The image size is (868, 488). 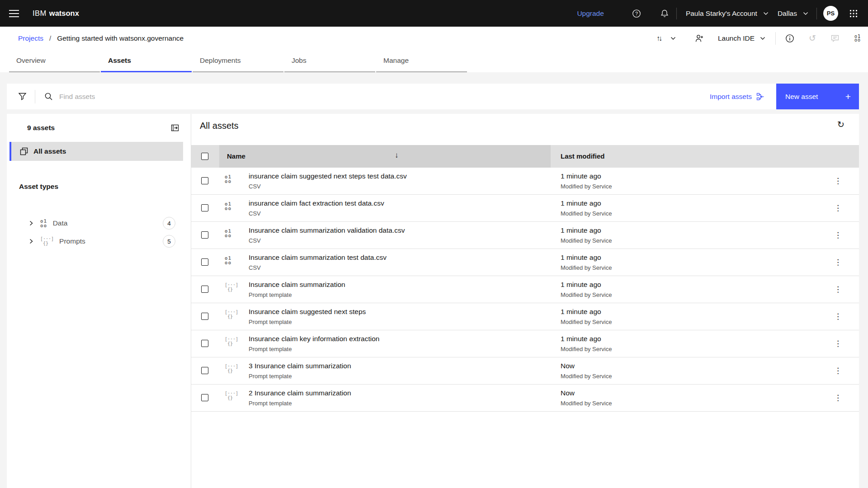 What do you see at coordinates (328, 176) in the screenshot?
I see `asset-name: insurance claim suggested next steps tes…` at bounding box center [328, 176].